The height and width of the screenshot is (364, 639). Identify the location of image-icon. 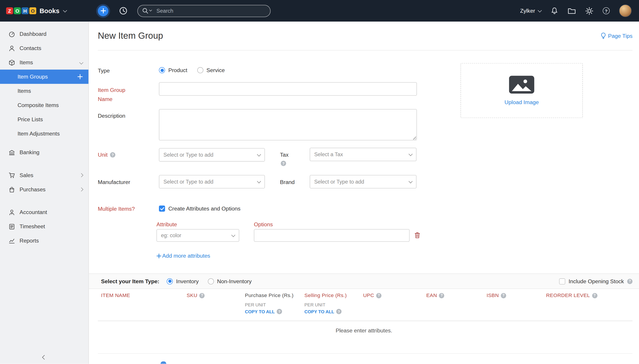
(522, 84).